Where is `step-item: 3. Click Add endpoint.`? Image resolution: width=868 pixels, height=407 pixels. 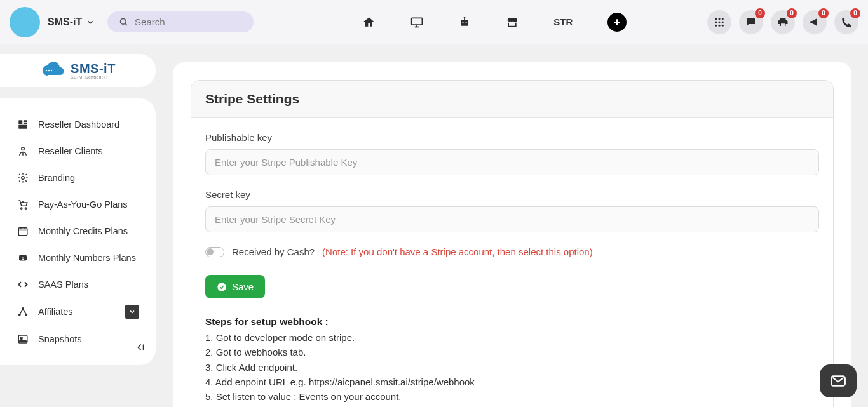
step-item: 3. Click Add endpoint. is located at coordinates (512, 367).